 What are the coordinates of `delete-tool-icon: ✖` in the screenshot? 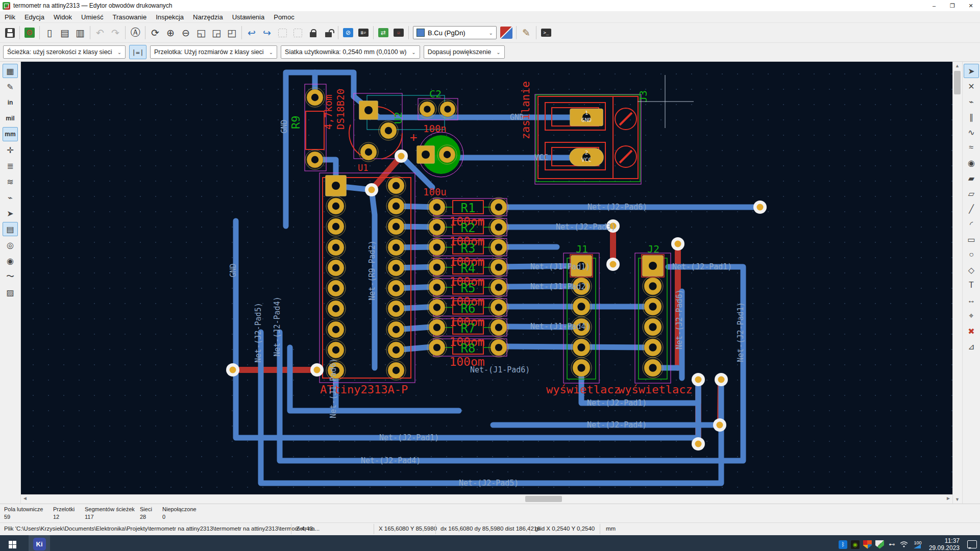 It's located at (971, 331).